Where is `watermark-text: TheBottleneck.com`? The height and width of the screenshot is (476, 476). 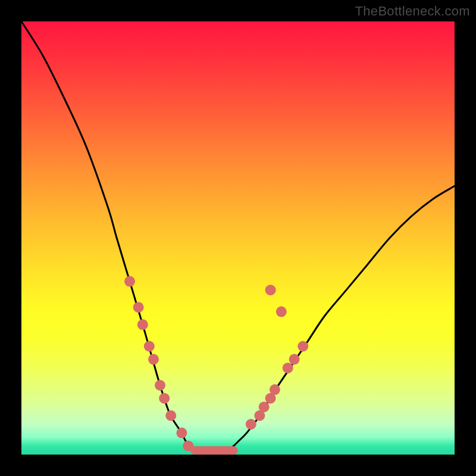 watermark-text: TheBottleneck.com is located at coordinates (413, 11).